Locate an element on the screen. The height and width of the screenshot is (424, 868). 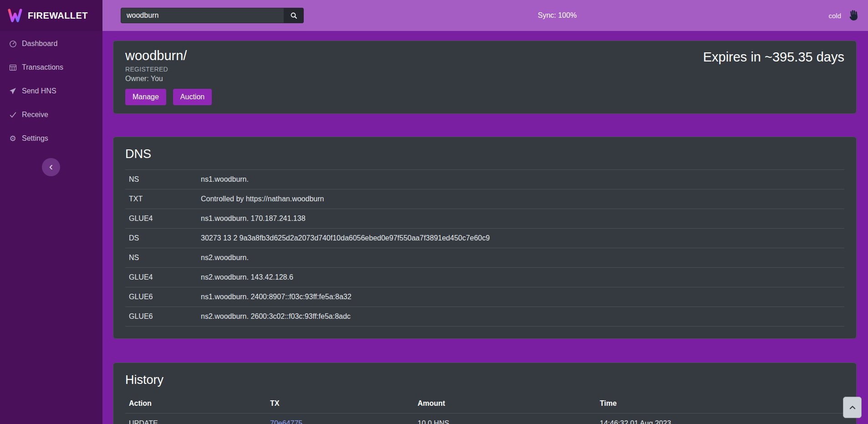
dns-record-row: NS ns2.woodburn. is located at coordinates (485, 258).